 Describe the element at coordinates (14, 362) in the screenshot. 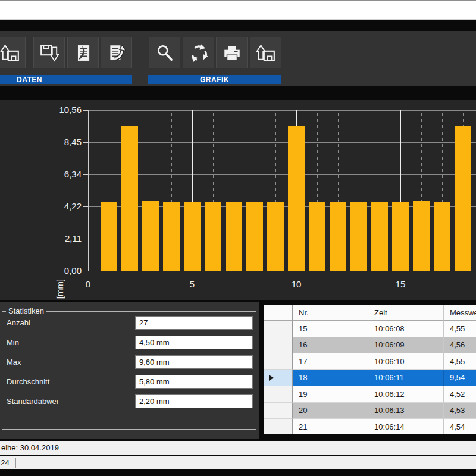

I see `stat-label-2: Max` at that location.